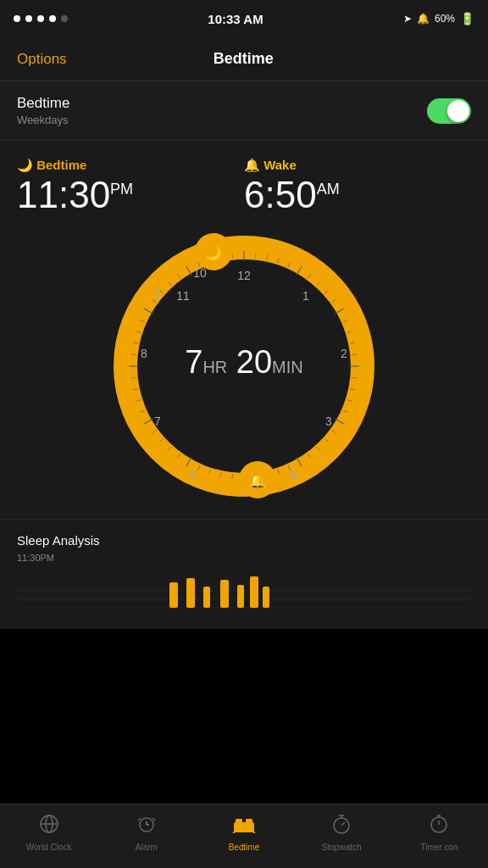 This screenshot has width=488, height=868. What do you see at coordinates (244, 181) in the screenshot?
I see `times-section: 🌙 Bedtime 11:30PM 🔔 Wake 6:50AM` at bounding box center [244, 181].